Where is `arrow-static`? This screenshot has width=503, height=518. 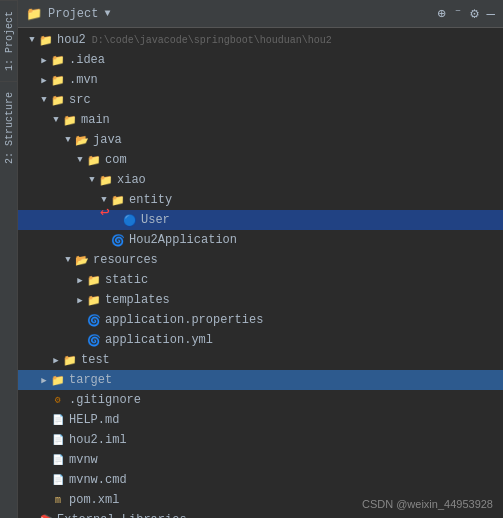 arrow-static is located at coordinates (80, 280).